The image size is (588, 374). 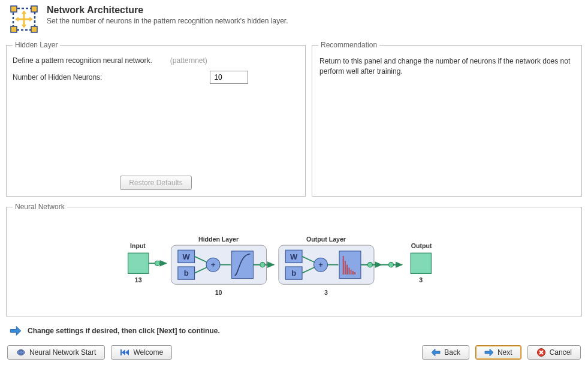 What do you see at coordinates (58, 77) in the screenshot?
I see `neurons-label: Number of Hidden Neurons:` at bounding box center [58, 77].